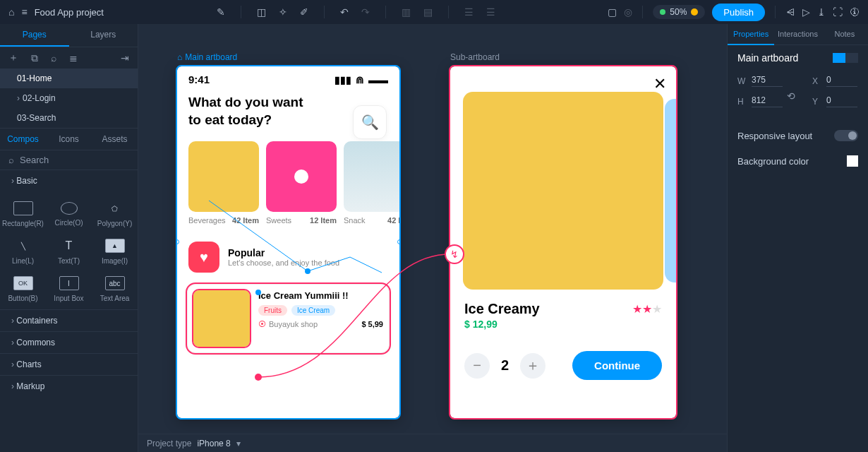  Describe the element at coordinates (104, 35) in the screenshot. I see `tab-layers: Layers` at that location.